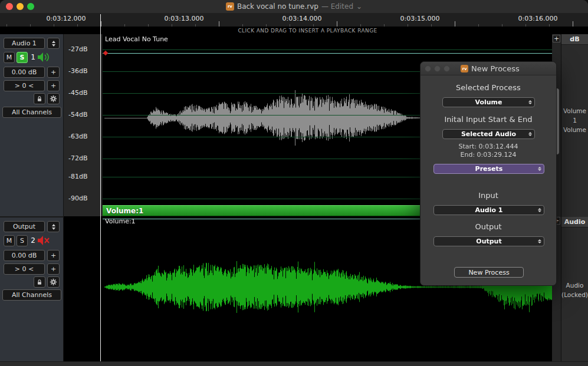  I want to click on track1-gain-field: 0.00 dB, so click(24, 72).